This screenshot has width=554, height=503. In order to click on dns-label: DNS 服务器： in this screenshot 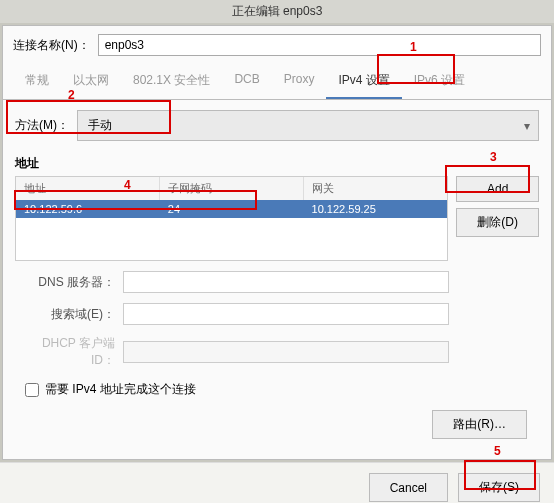, I will do `click(65, 282)`.